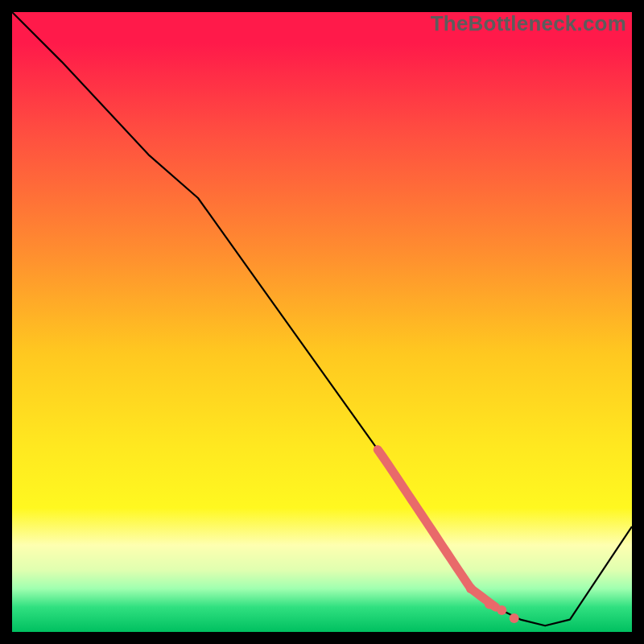 Image resolution: width=644 pixels, height=644 pixels. I want to click on chart-border-top, so click(322, 6).